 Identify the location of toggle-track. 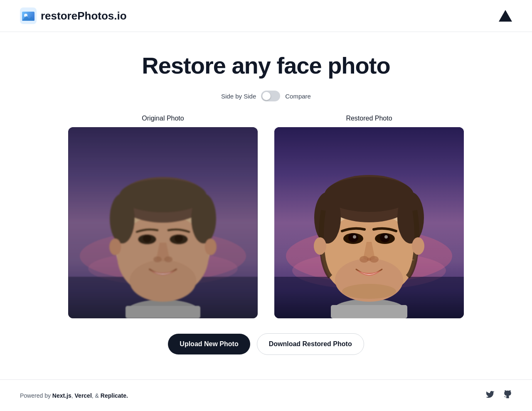
(271, 96).